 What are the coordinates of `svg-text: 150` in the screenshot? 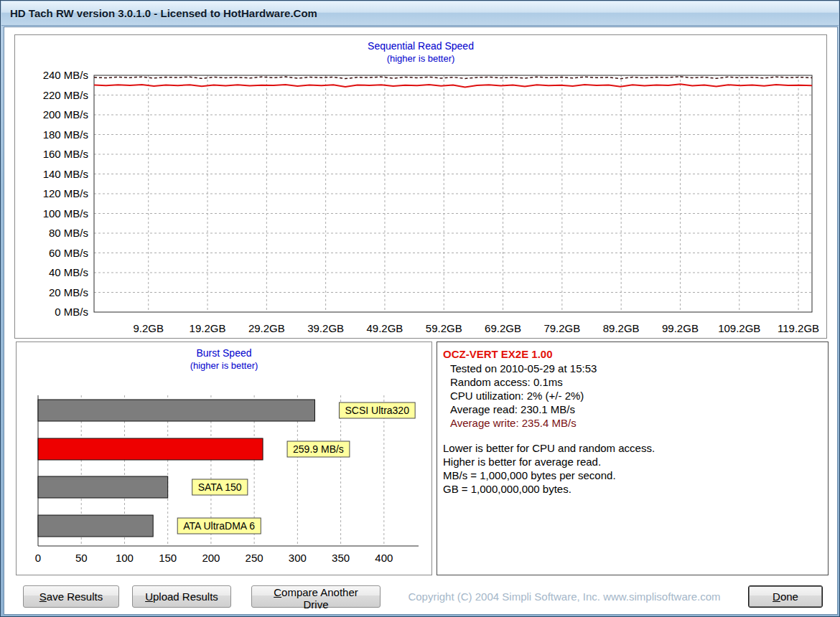 It's located at (168, 558).